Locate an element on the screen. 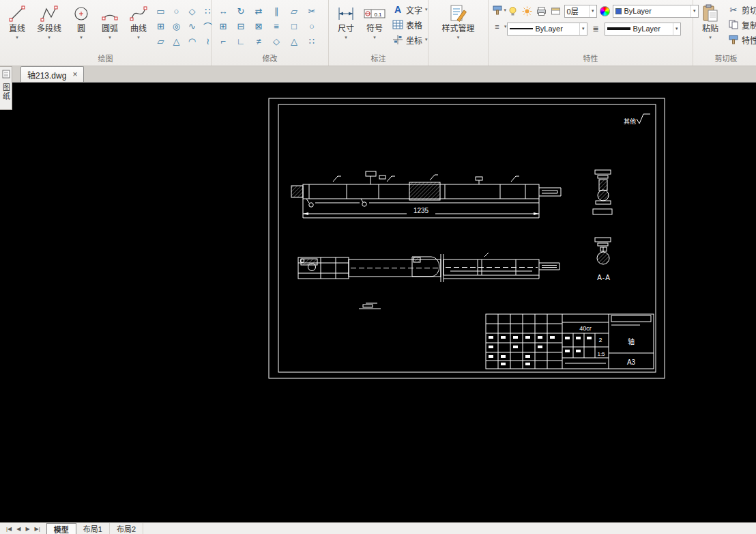  part-name-text: 轴 is located at coordinates (631, 341).